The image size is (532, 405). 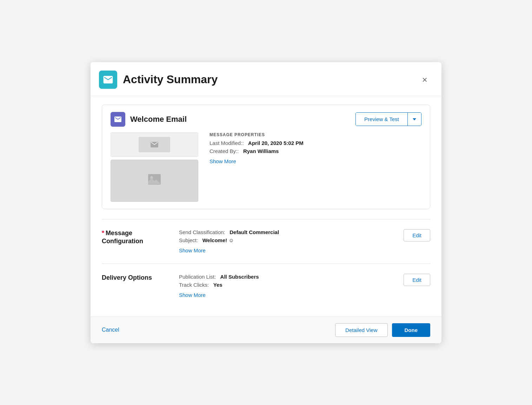 What do you see at coordinates (188, 240) in the screenshot?
I see `subject-key: Subject:` at bounding box center [188, 240].